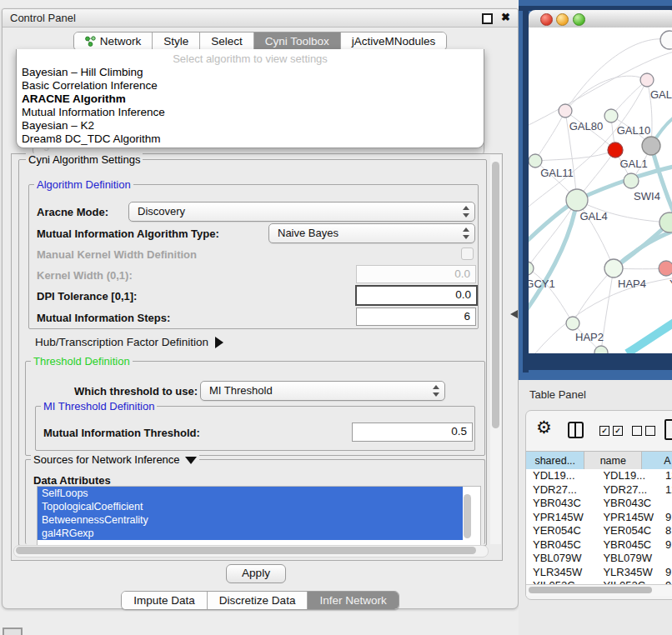  Describe the element at coordinates (83, 185) in the screenshot. I see `algorithm-definition-title: Algorithm Definition` at that location.